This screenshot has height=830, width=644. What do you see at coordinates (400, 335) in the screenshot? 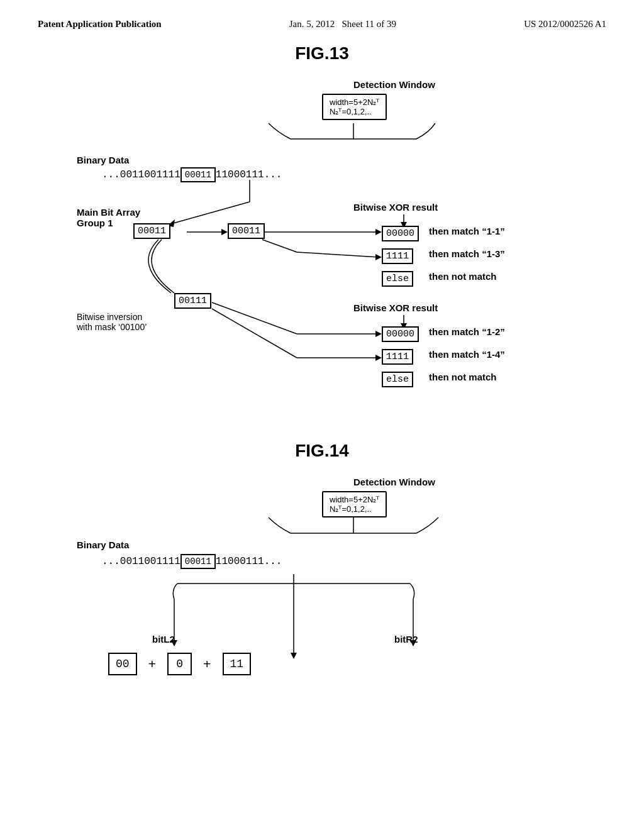
I see `xor-box2-00000: 00000` at bounding box center [400, 335].